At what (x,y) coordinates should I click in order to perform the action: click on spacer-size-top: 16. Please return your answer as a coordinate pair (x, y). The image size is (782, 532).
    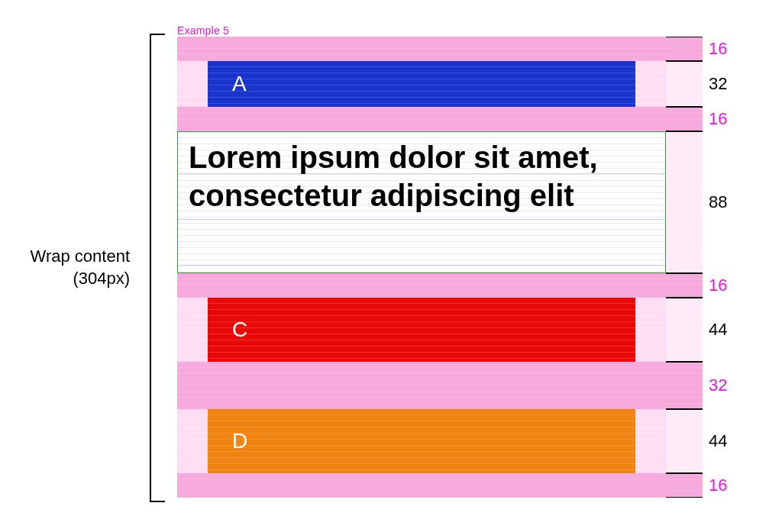
    Looking at the image, I should click on (730, 49).